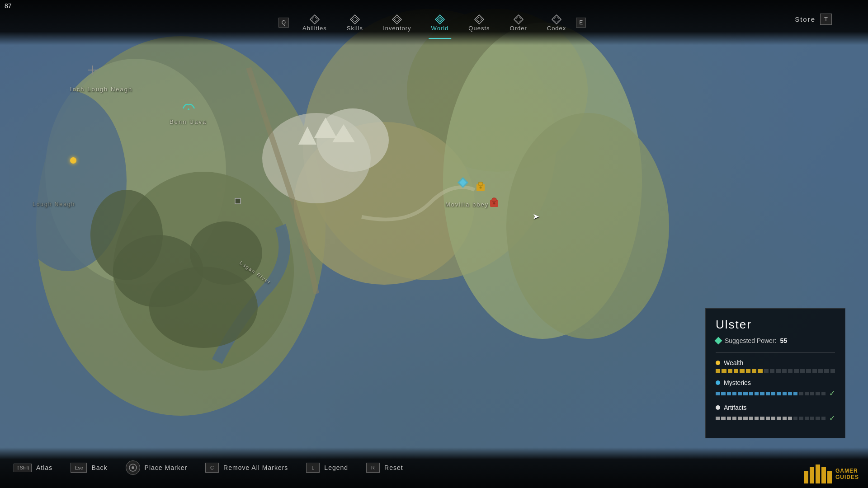 This screenshot has width=868, height=488. Describe the element at coordinates (33, 468) in the screenshot. I see `atlas-action: ⇧Shift Atlas` at that location.